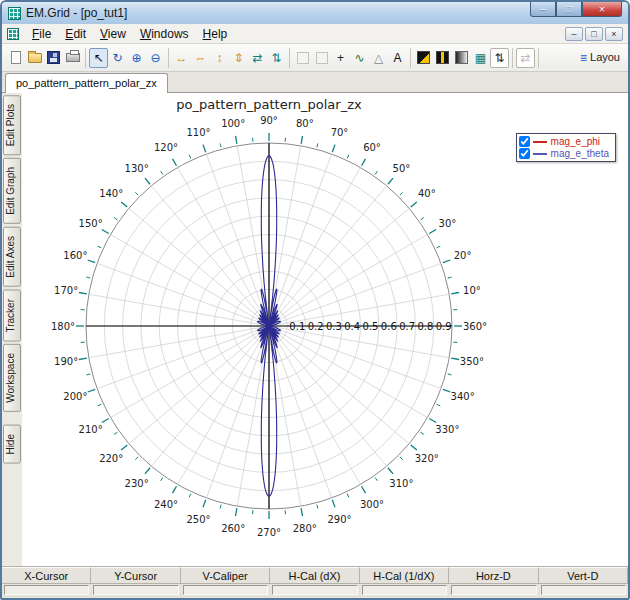 Image resolution: width=630 pixels, height=600 pixels. Describe the element at coordinates (315, 582) in the screenshot. I see `statusbar: X-CursorY-CursorV-CaliperH-Cal (dX)H-Cal…` at that location.